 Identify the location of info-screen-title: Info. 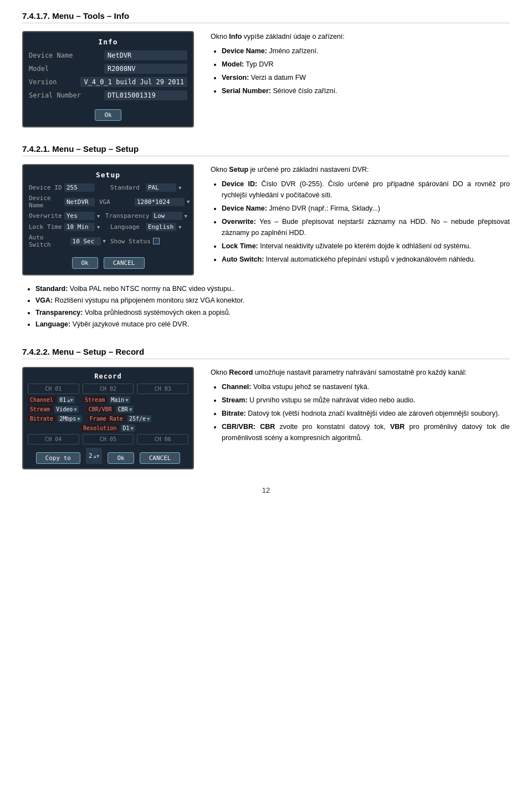
(108, 42).